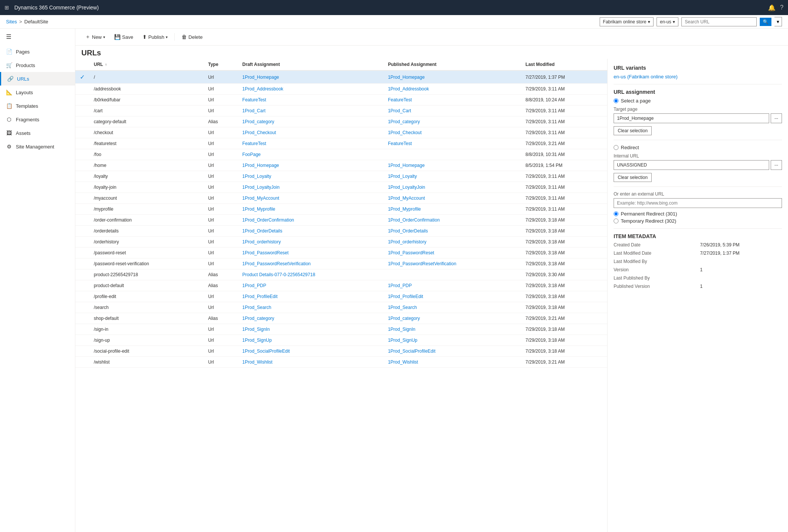 The image size is (788, 532). Describe the element at coordinates (310, 253) in the screenshot. I see `draft-cell: 1Prod_PasswordReset` at that location.